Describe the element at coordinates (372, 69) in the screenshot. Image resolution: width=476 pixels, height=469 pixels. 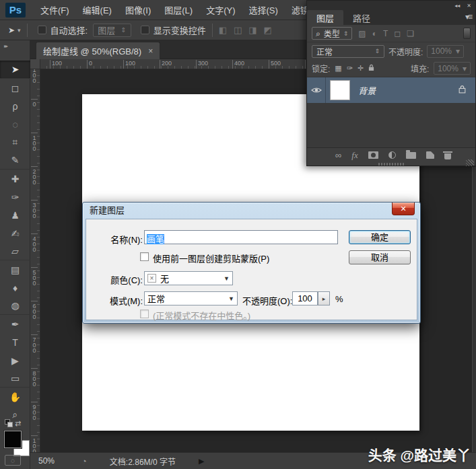
I see `lock-all-icon` at that location.